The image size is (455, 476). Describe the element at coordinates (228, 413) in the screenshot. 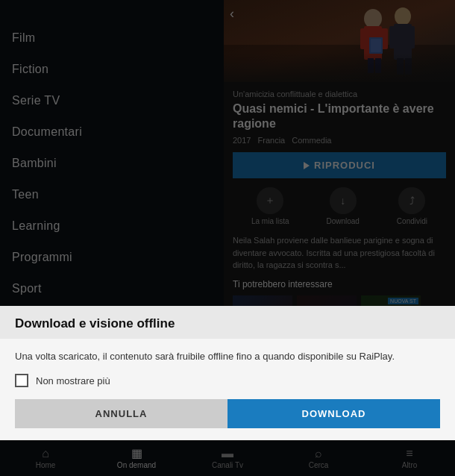

I see `modal-buttons: ANNULLA DOWNLOAD` at that location.